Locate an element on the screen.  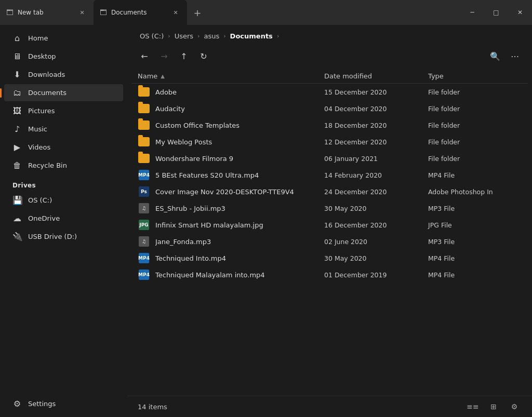
table-row: My Weblog Posts 12 December 2020 File fo… is located at coordinates (329, 142).